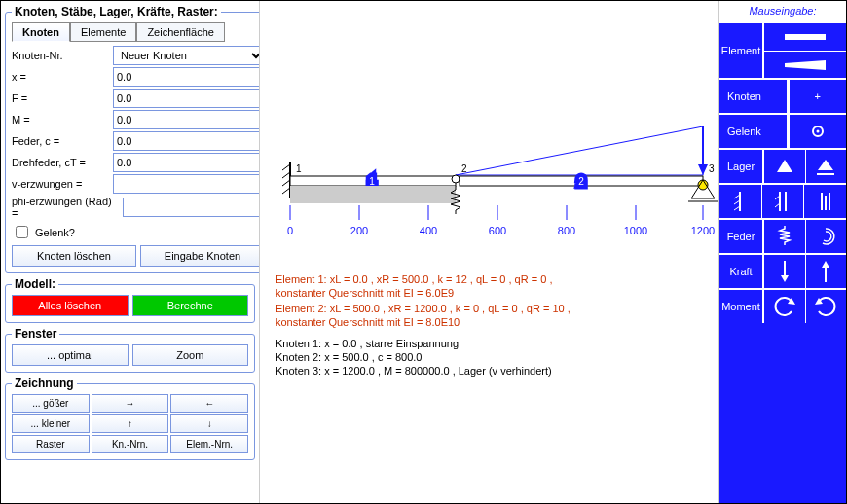 The image size is (847, 504). Describe the element at coordinates (60, 98) in the screenshot. I see `f-label: F =` at that location.